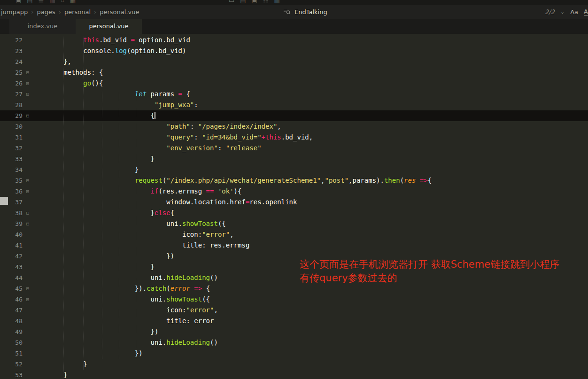 This screenshot has height=379, width=588. I want to click on code-token: showToast, so click(200, 224).